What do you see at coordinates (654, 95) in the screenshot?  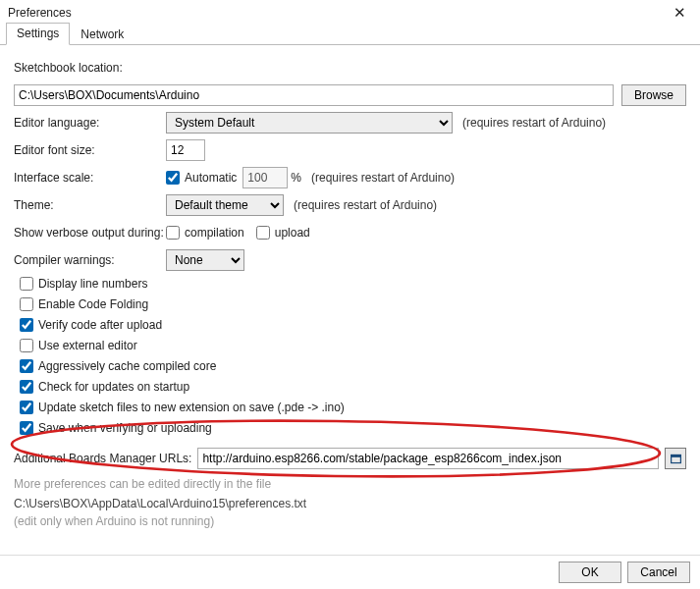 I see `browse-button: Browse` at bounding box center [654, 95].